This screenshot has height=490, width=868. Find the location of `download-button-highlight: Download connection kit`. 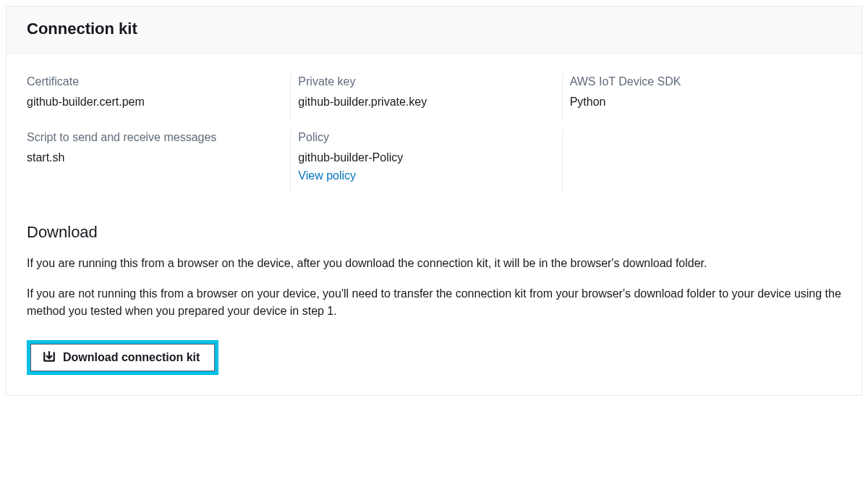

download-button-highlight: Download connection kit is located at coordinates (123, 358).